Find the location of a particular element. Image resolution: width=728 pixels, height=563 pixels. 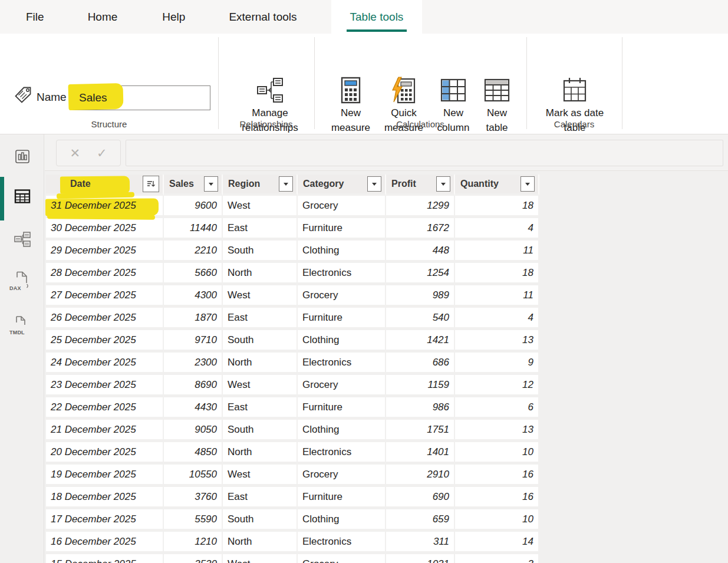

cell-quantity: 3 is located at coordinates (498, 559).